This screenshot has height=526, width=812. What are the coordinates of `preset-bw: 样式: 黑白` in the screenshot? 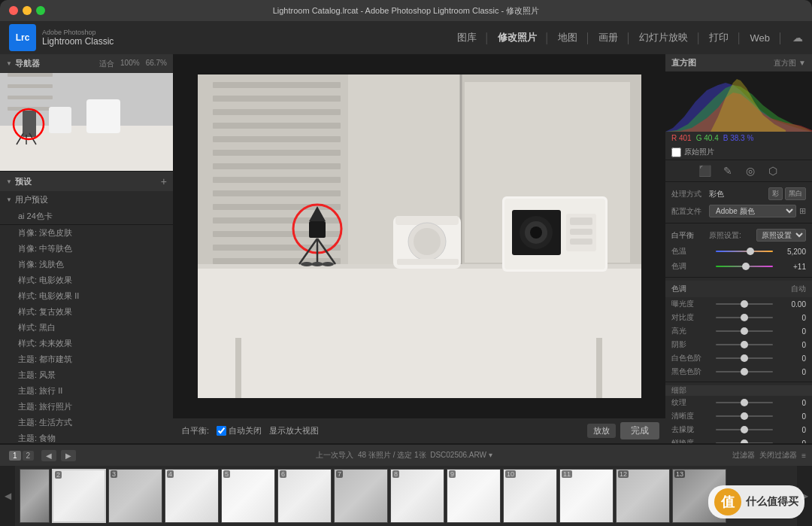 It's located at (86, 328).